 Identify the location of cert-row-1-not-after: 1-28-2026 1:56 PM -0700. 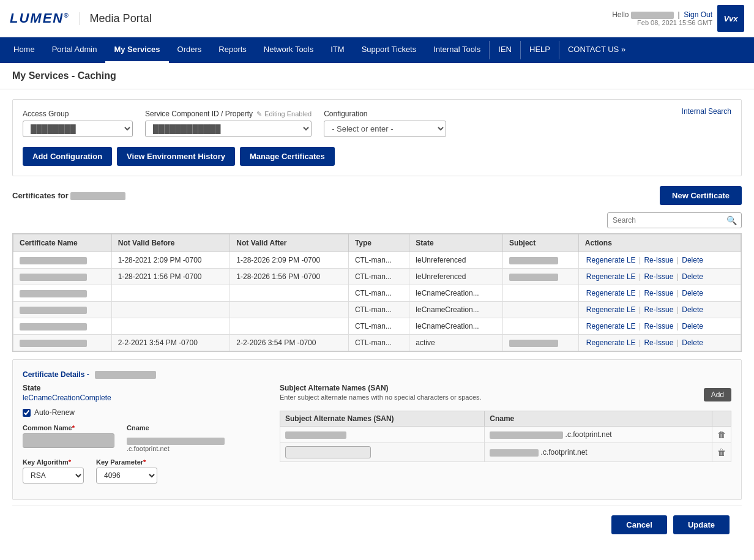
(289, 277).